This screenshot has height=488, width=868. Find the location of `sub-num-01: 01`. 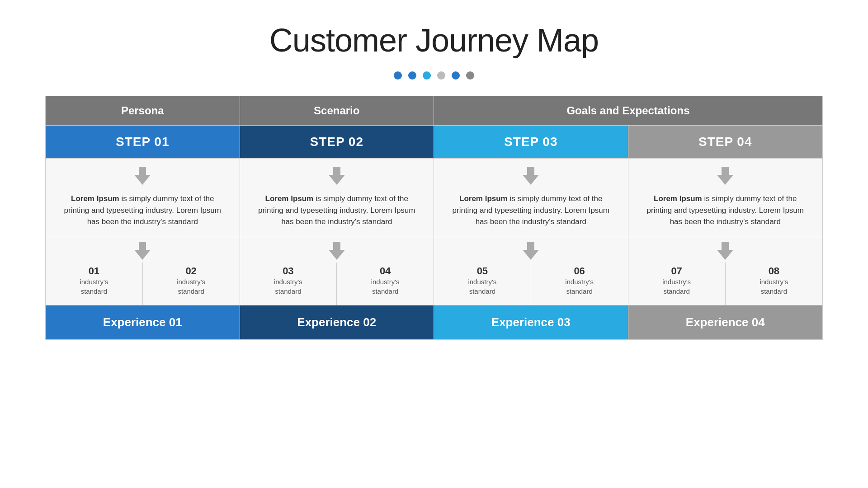

sub-num-01: 01 is located at coordinates (94, 271).